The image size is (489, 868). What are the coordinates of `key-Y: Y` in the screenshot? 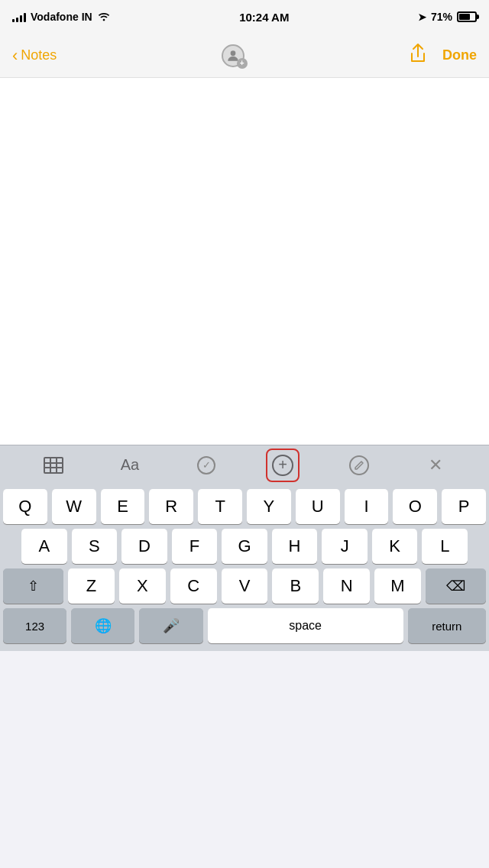 It's located at (269, 507).